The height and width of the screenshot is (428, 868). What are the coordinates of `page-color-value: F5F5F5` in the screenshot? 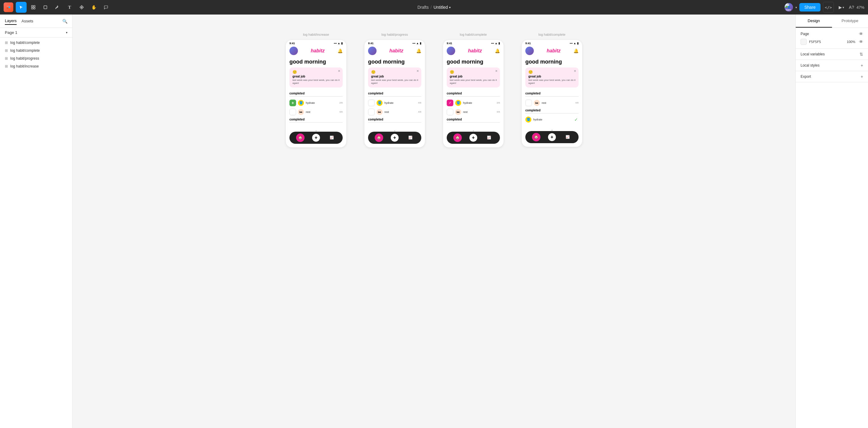 It's located at (815, 42).